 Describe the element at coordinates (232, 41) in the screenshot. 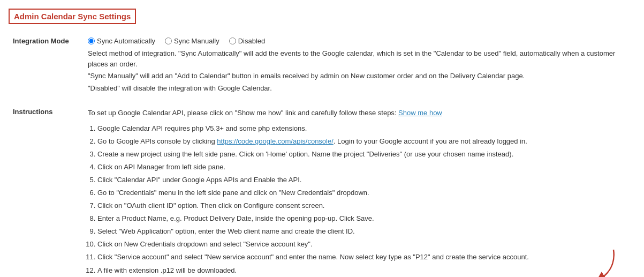

I see `disabled-radio` at that location.